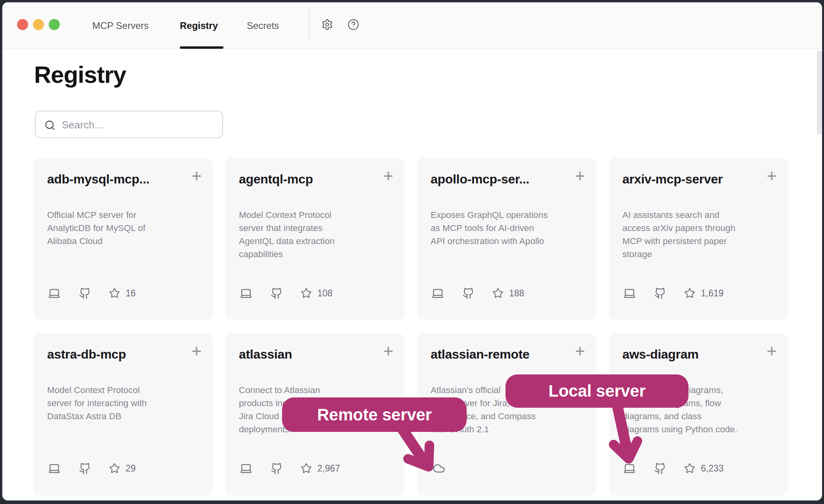 Image resolution: width=824 pixels, height=504 pixels. Describe the element at coordinates (597, 391) in the screenshot. I see `local-server-label: Local server` at that location.